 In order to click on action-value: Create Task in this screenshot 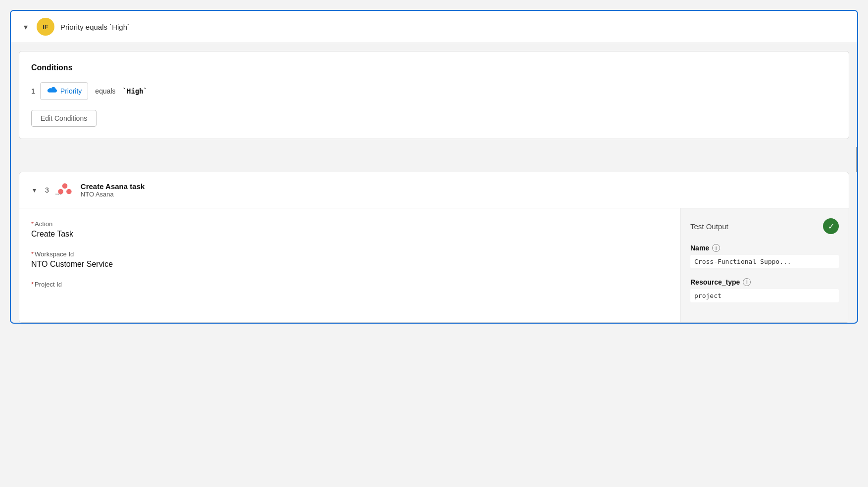, I will do `click(349, 234)`.